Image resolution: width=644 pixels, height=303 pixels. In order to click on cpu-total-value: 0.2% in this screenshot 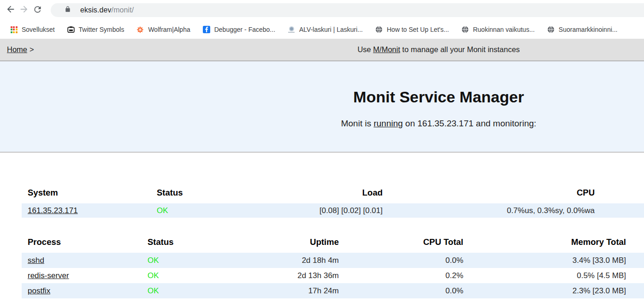, I will do `click(401, 276)`.